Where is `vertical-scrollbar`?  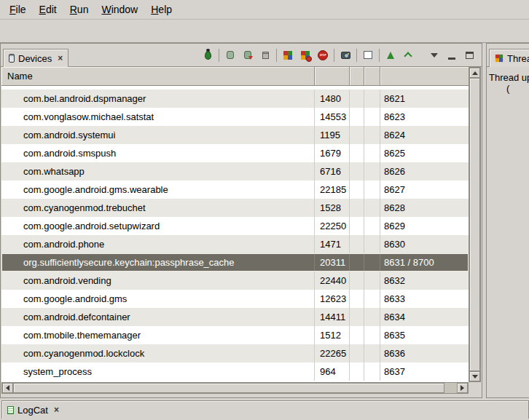 vertical-scrollbar is located at coordinates (475, 224).